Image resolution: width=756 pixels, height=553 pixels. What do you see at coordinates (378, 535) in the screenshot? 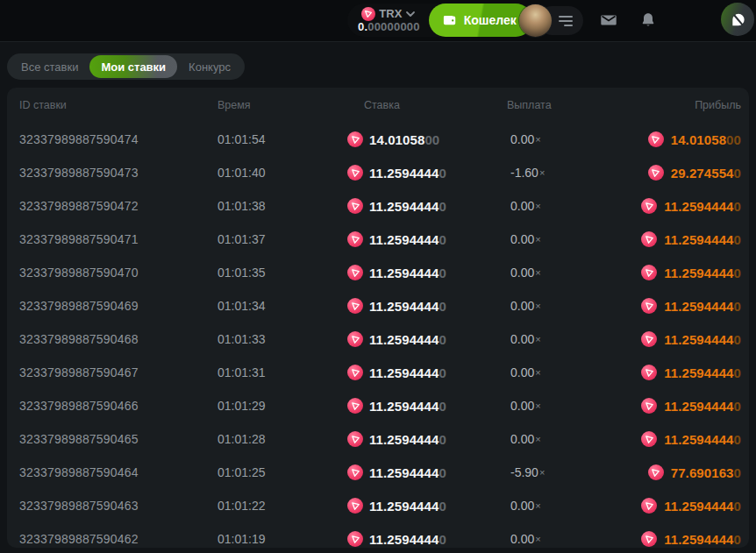
I see `table-row: 32337989887590462 01:01:19 11.25944440 0…` at bounding box center [378, 535].